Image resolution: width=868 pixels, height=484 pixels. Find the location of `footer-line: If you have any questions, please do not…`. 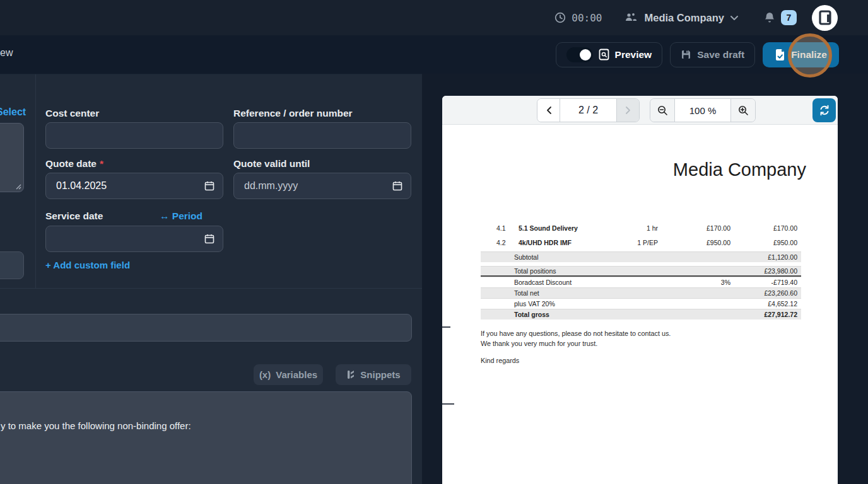

footer-line: If you have any questions, please do not… is located at coordinates (575, 333).